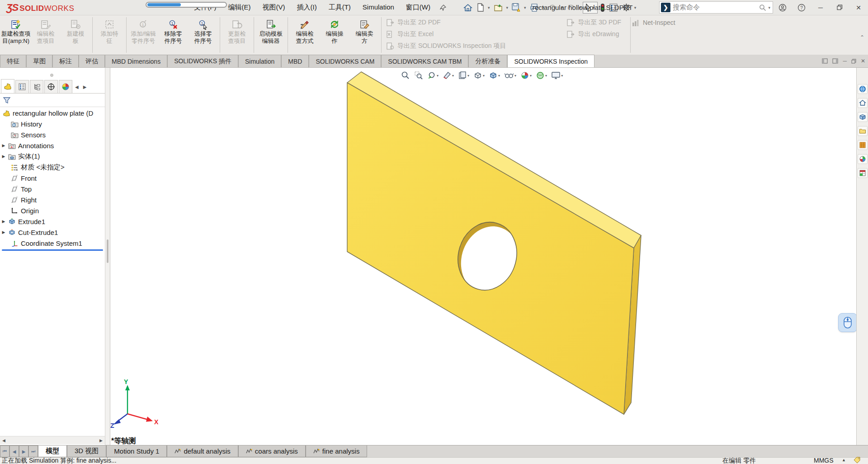 The width and height of the screenshot is (868, 464). I want to click on panel-tab-scroll-left: ◀, so click(77, 87).